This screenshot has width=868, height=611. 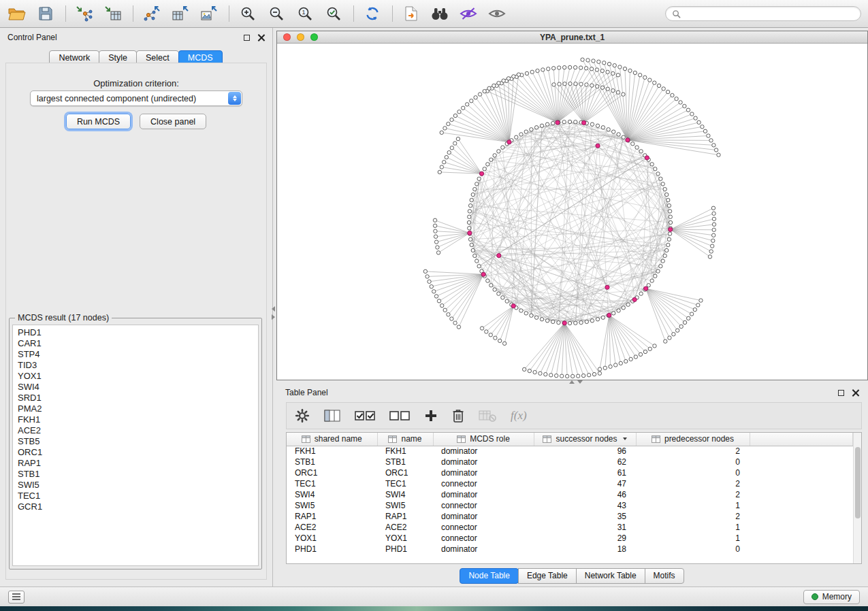 What do you see at coordinates (332, 440) in the screenshot?
I see `column-header-shared-name: shared name` at bounding box center [332, 440].